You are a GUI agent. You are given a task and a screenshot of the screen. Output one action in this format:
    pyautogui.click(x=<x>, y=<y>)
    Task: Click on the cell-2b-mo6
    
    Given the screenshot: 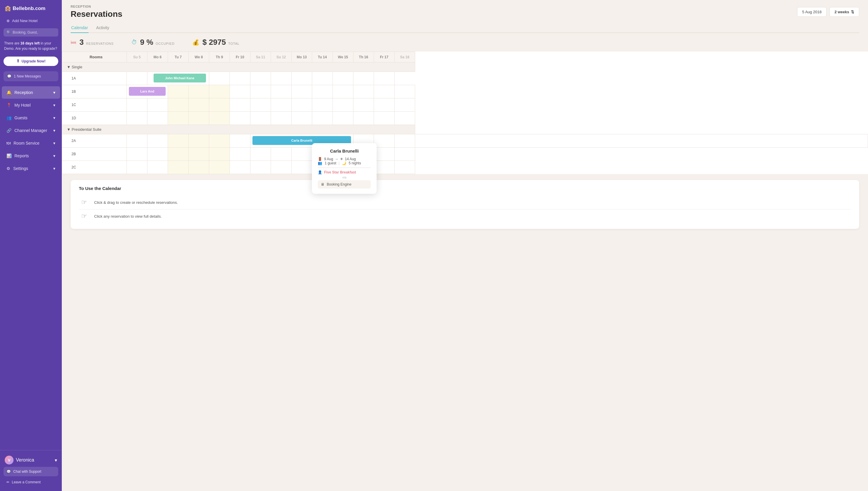 What is the action you would take?
    pyautogui.click(x=158, y=154)
    